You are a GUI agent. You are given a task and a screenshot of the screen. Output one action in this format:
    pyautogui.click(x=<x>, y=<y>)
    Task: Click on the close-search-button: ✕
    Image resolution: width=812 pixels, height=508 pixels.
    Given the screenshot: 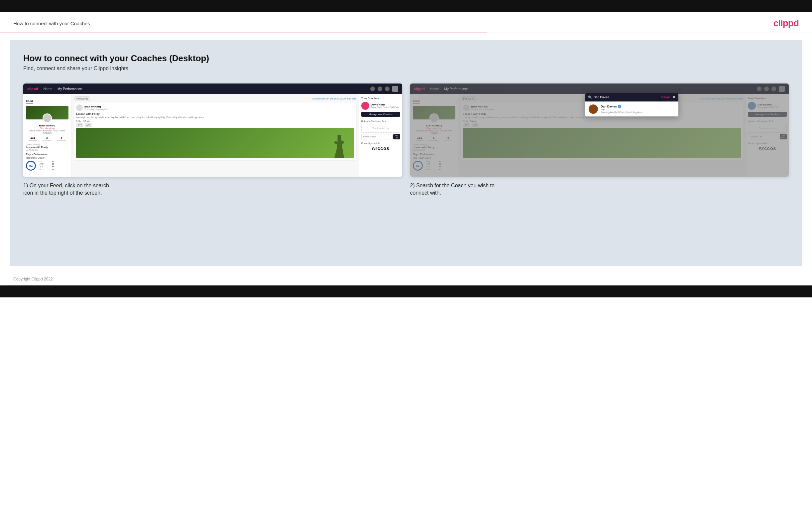 What is the action you would take?
    pyautogui.click(x=674, y=97)
    